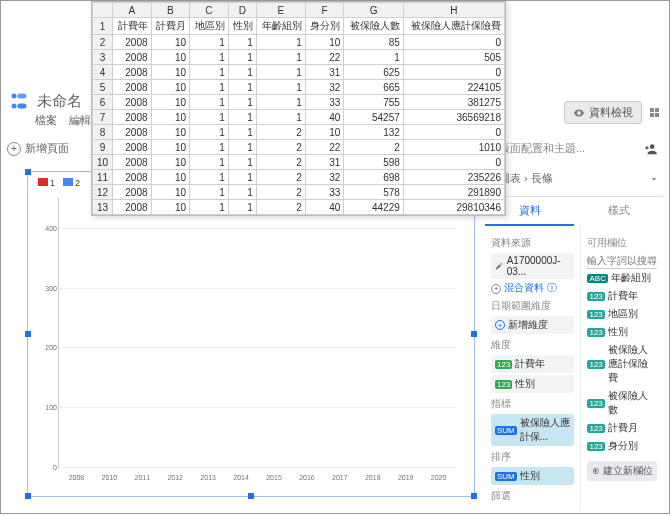 This screenshot has height=516, width=672. I want to click on add-user-icon, so click(651, 149).